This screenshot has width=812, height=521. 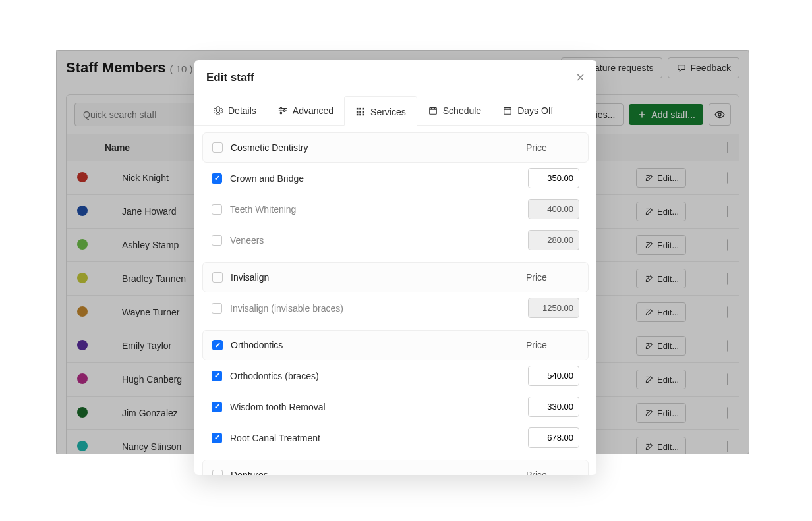 I want to click on service-label: Wisdom tooth Removal, so click(x=379, y=407).